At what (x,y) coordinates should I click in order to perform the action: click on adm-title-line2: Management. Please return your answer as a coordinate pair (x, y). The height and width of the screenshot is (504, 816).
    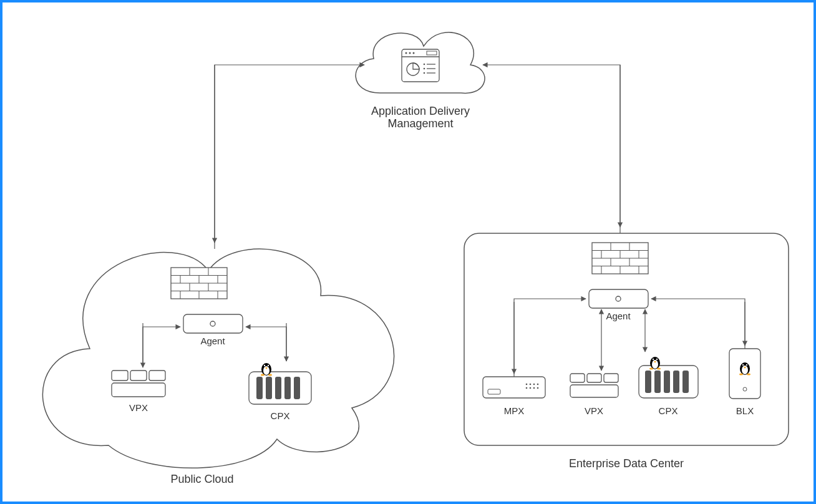
    Looking at the image, I should click on (420, 124).